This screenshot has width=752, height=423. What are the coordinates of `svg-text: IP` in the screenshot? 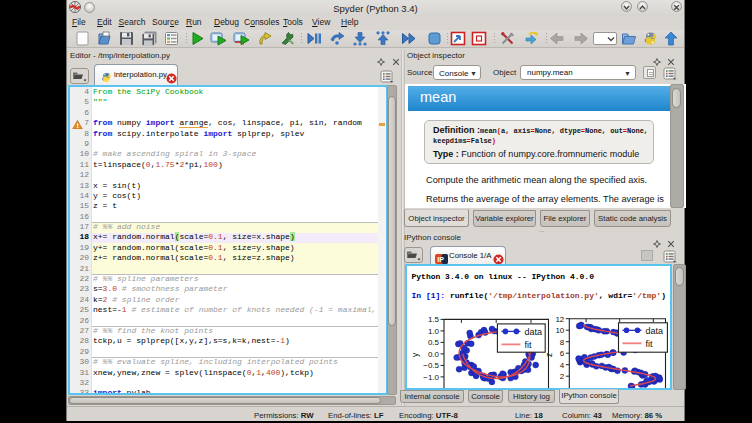 It's located at (440, 260).